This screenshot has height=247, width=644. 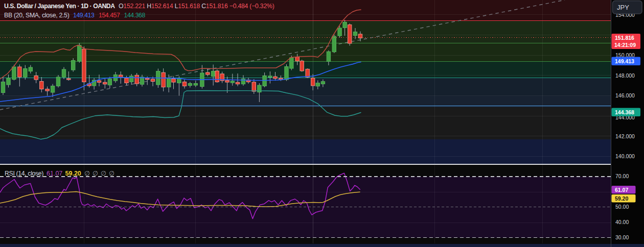 What do you see at coordinates (623, 7) in the screenshot?
I see `svg-text: JPY` at bounding box center [623, 7].